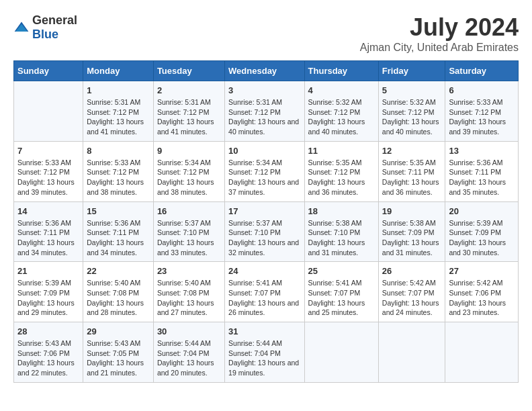 This screenshot has height=411, width=532. What do you see at coordinates (439, 48) in the screenshot?
I see `location-title: Ajman City, United Arab Emirates` at bounding box center [439, 48].